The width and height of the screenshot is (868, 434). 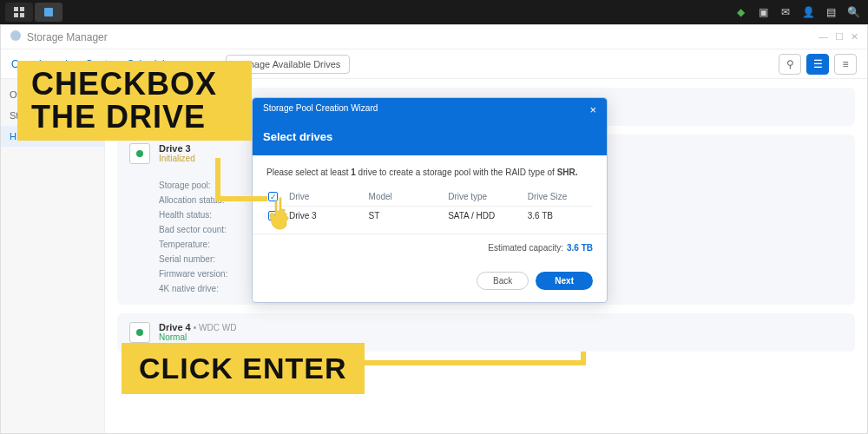 What do you see at coordinates (818, 64) in the screenshot?
I see `view-list-icon: ☰` at bounding box center [818, 64].